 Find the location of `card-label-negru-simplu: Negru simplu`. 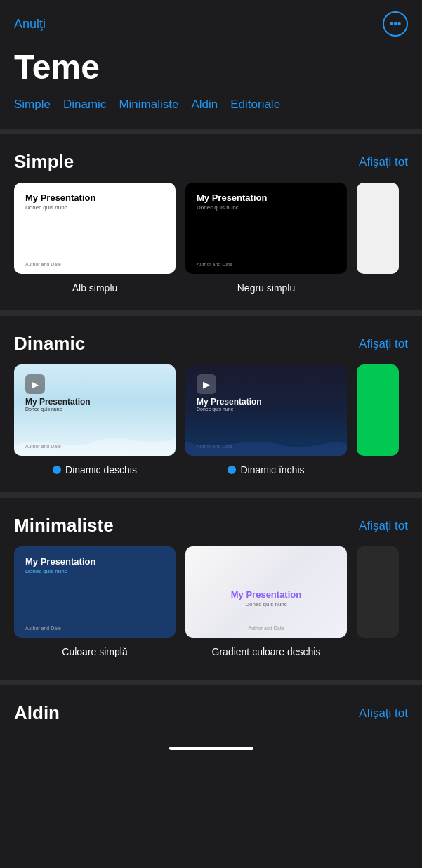

card-label-negru-simplu: Negru simplu is located at coordinates (266, 288).